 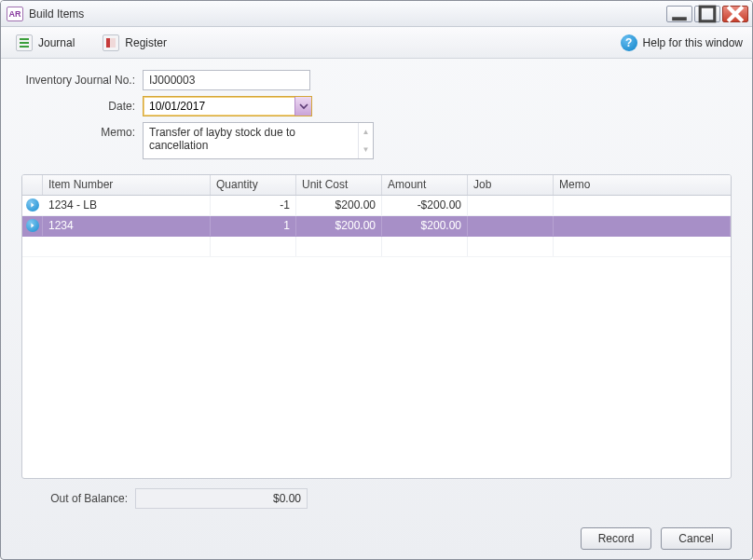 What do you see at coordinates (629, 43) in the screenshot?
I see `help-icon: ?` at bounding box center [629, 43].